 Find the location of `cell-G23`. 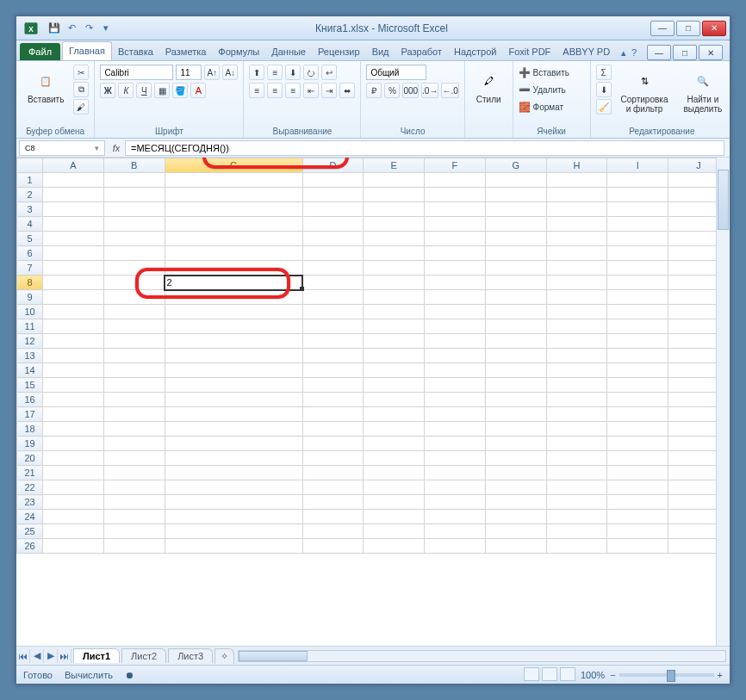

cell-G23 is located at coordinates (515, 503).